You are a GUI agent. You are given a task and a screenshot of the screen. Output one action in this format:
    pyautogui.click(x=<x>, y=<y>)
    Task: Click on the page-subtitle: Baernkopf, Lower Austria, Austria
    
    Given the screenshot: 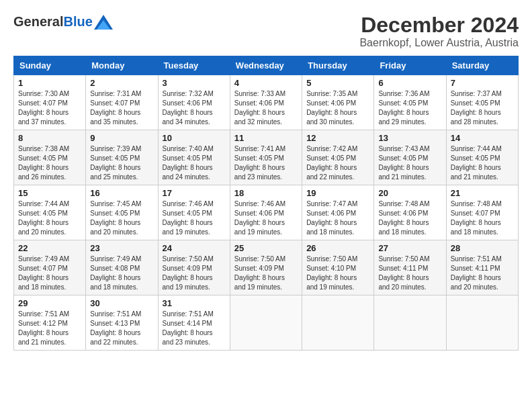 What is the action you would take?
    pyautogui.click(x=439, y=43)
    